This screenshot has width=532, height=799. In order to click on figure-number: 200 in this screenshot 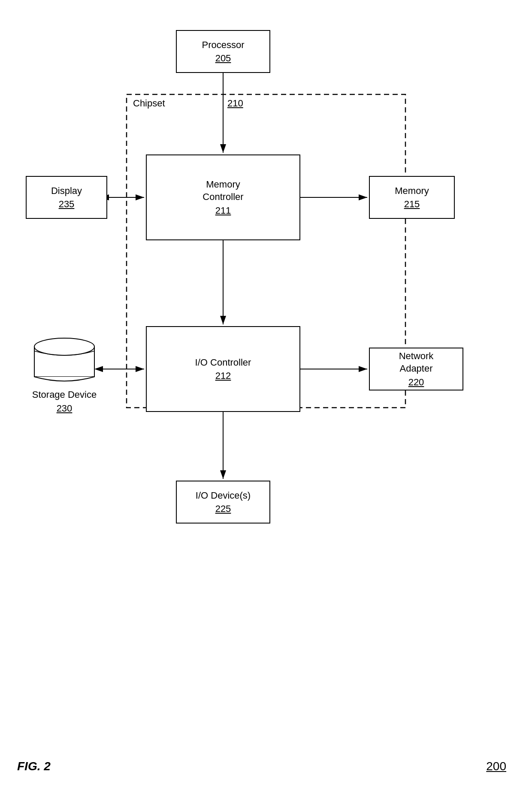, I will do `click(496, 766)`.